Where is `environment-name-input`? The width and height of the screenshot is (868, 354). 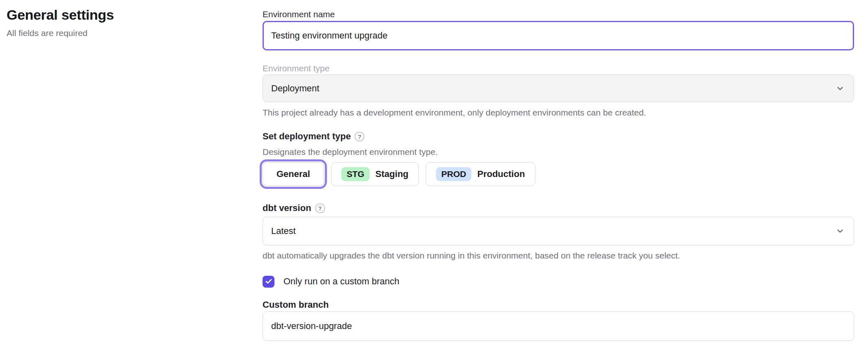
environment-name-input is located at coordinates (558, 36).